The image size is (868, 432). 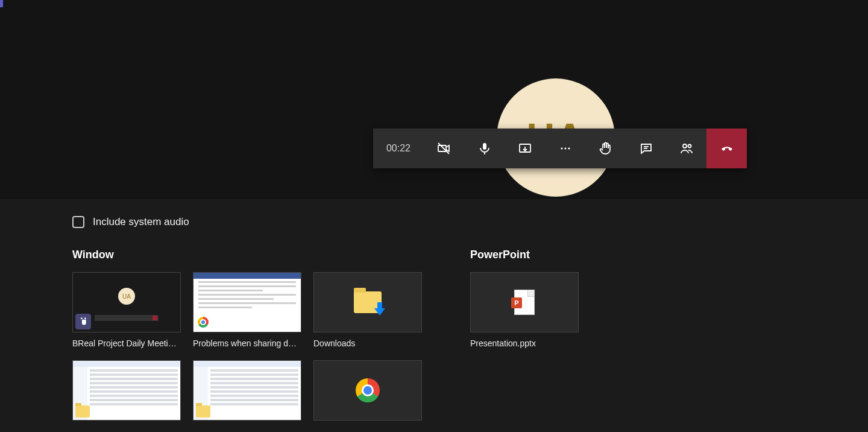 What do you see at coordinates (727, 148) in the screenshot?
I see `hangup-button` at bounding box center [727, 148].